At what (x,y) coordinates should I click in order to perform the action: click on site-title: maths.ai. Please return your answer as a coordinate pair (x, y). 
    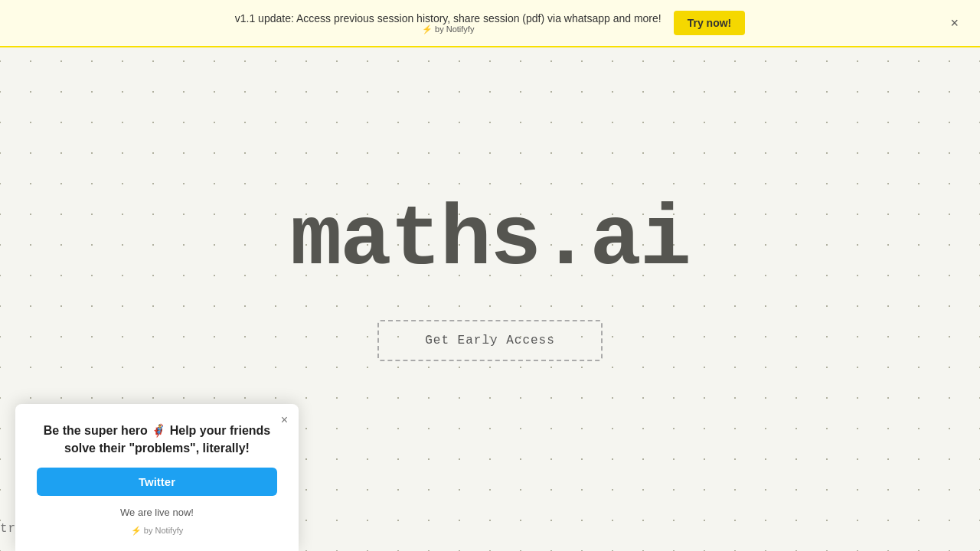
    Looking at the image, I should click on (490, 240).